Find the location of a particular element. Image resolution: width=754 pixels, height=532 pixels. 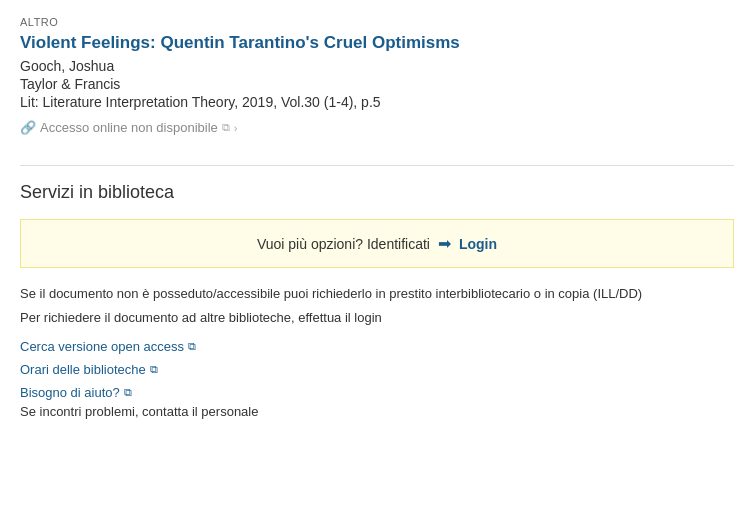

section-divider is located at coordinates (377, 166).